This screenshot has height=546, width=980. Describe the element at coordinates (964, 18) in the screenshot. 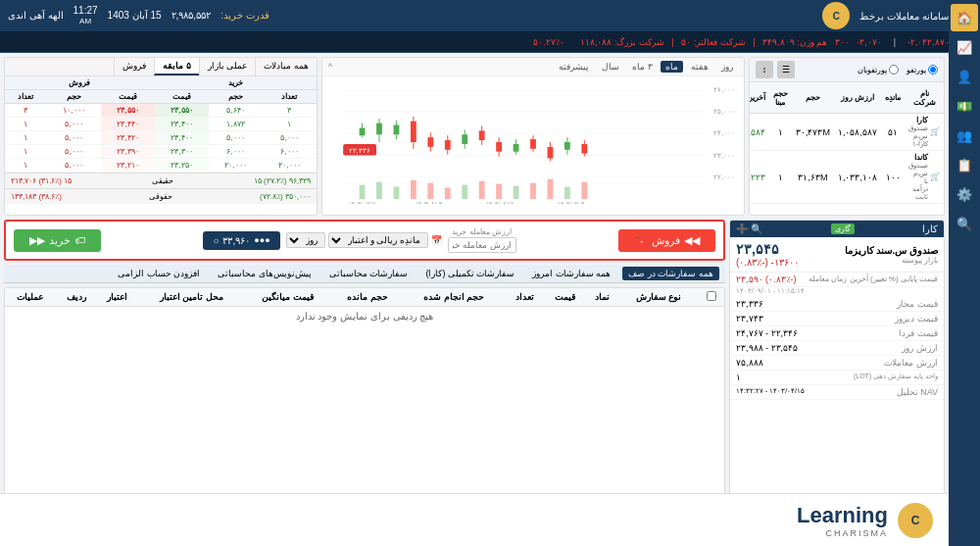

I see `sidebar-icon-home: 🏠` at that location.